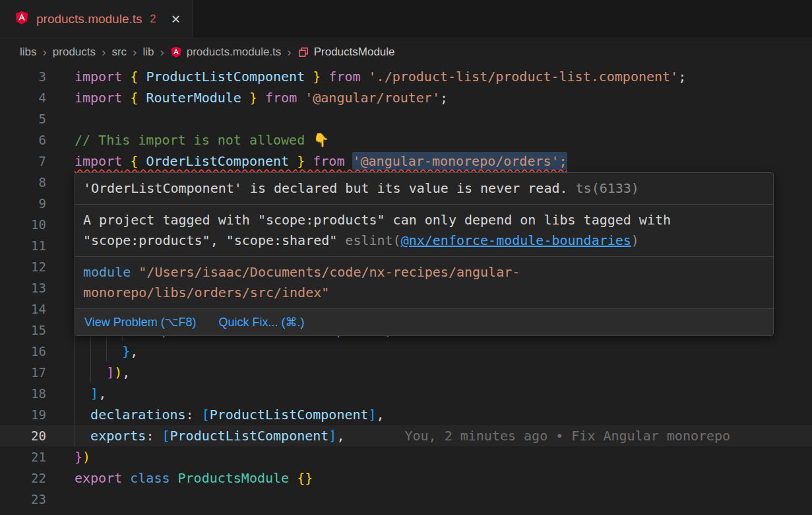  What do you see at coordinates (406, 478) in the screenshot?
I see `code-line-22: 22export class ProductsModule {}` at bounding box center [406, 478].